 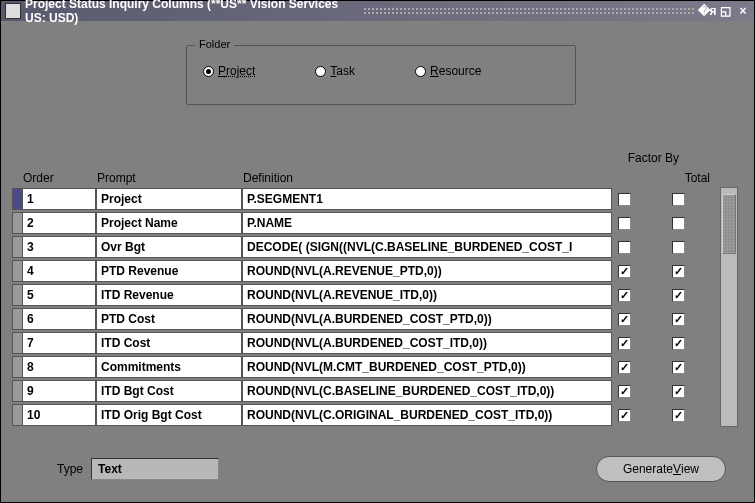 What do you see at coordinates (427, 343) in the screenshot?
I see `definition-cell: ROUND(NVL(A.BURDENED_COST_ITD,0))` at bounding box center [427, 343].